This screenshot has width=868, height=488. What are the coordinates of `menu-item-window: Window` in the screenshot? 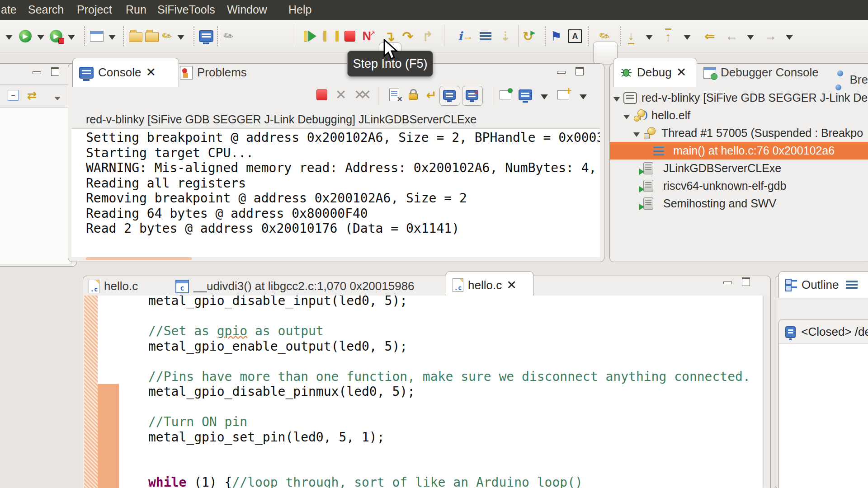 It's located at (247, 10).